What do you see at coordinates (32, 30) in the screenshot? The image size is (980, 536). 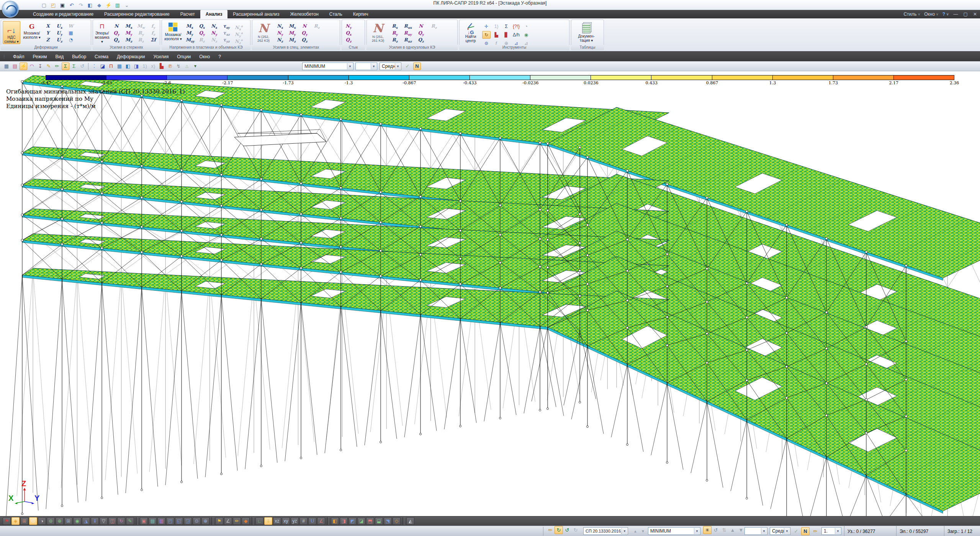 I see `mosaic-isofields-button: G Мозаика/ изополя ▾` at bounding box center [32, 30].